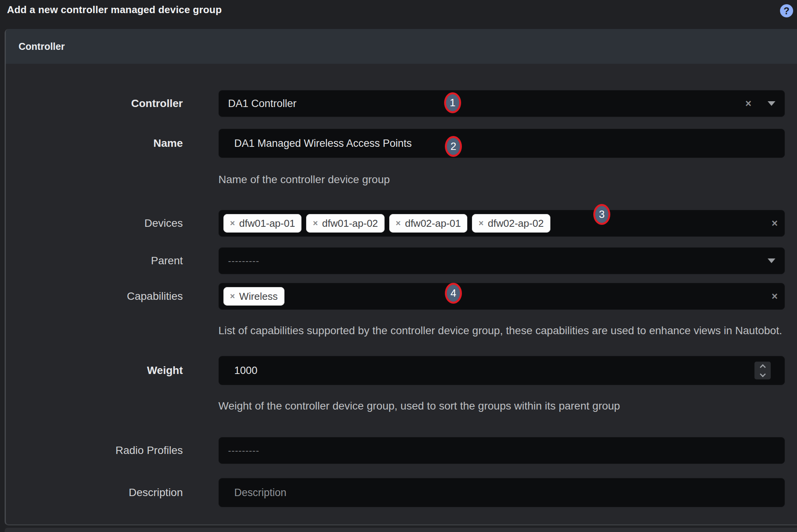  I want to click on page-title: Add a new controller managed device grou…, so click(114, 10).